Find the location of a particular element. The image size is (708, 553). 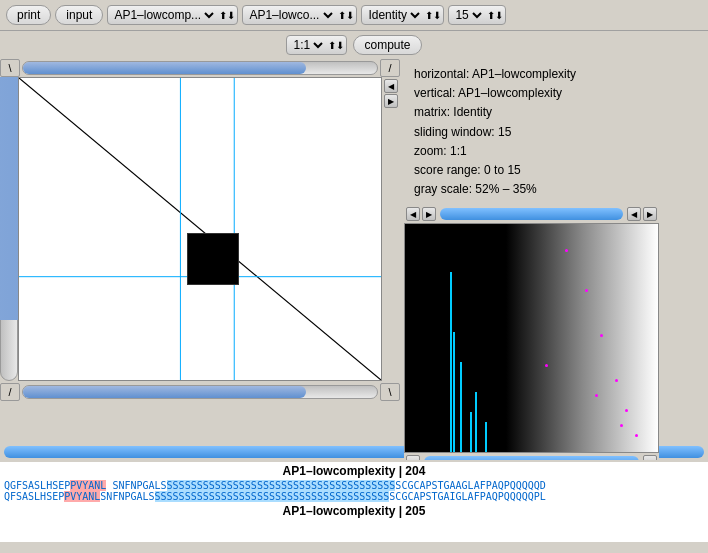

seq1-select: AP1–lowcomp... is located at coordinates (164, 15).